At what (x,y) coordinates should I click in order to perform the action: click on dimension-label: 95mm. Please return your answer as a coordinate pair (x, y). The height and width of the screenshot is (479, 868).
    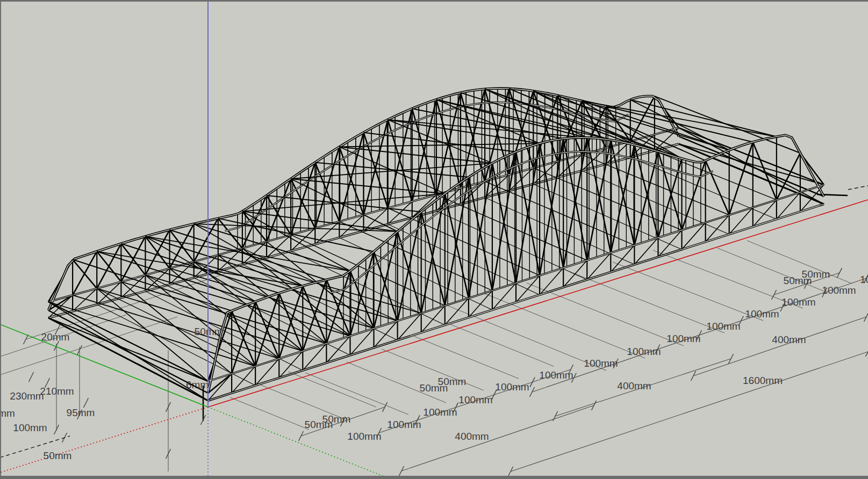
    Looking at the image, I should click on (81, 412).